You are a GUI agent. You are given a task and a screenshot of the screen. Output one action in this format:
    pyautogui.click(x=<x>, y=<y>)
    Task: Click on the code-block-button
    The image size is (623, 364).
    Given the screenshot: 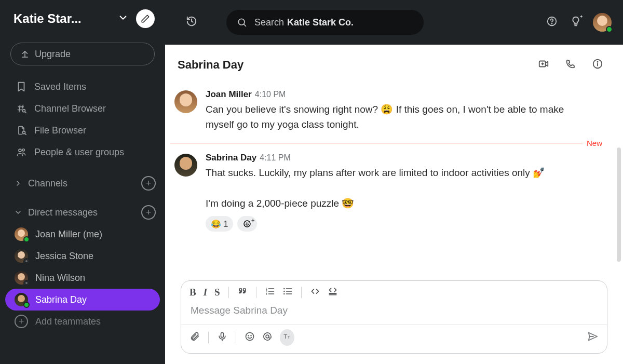 What is the action you would take?
    pyautogui.click(x=333, y=292)
    